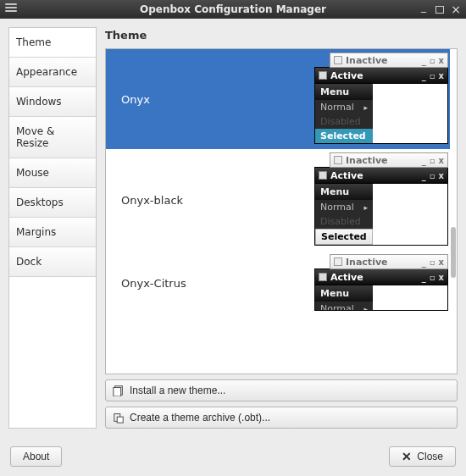 The width and height of the screenshot is (466, 476). What do you see at coordinates (217, 283) in the screenshot?
I see `theme-name: Onyx-Citrus` at bounding box center [217, 283].